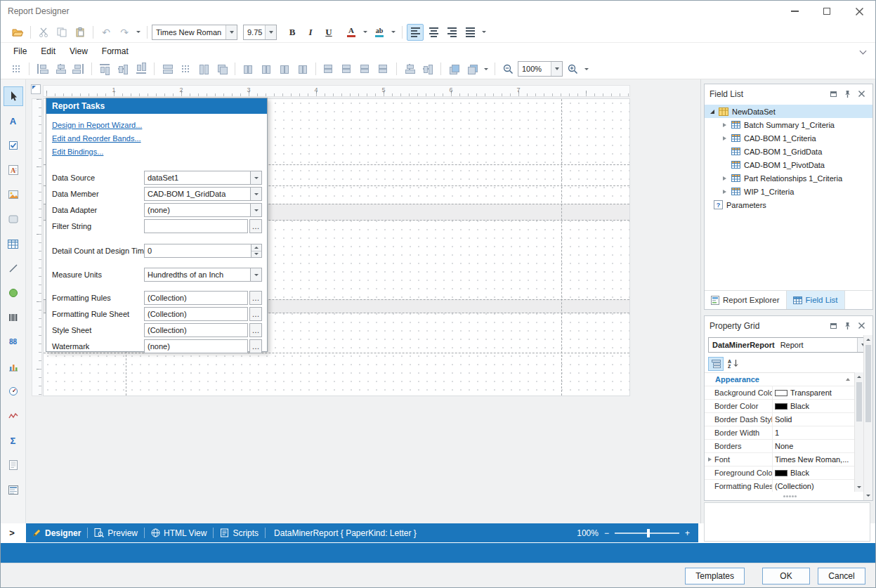 This screenshot has height=588, width=876. I want to click on zoom-minus-button: −, so click(607, 533).